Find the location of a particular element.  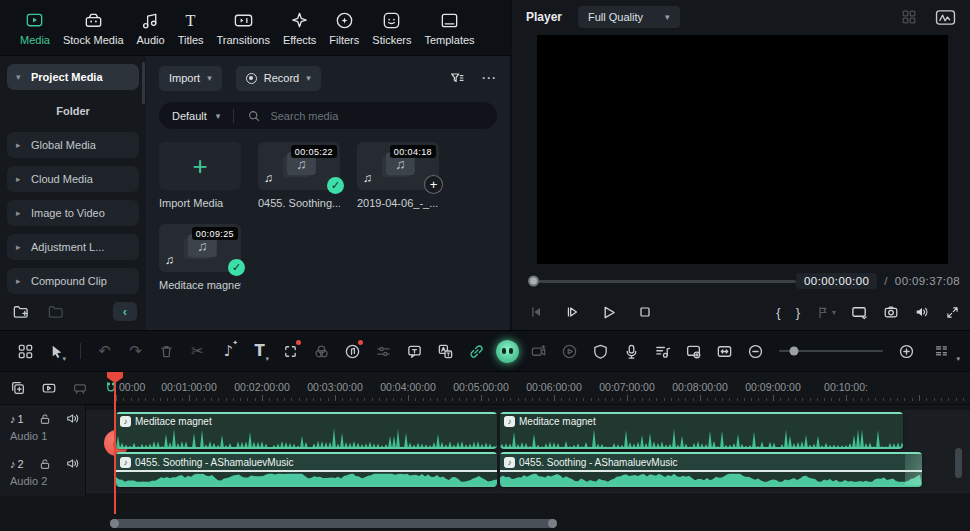

snap-magnet-icon is located at coordinates (111, 388).